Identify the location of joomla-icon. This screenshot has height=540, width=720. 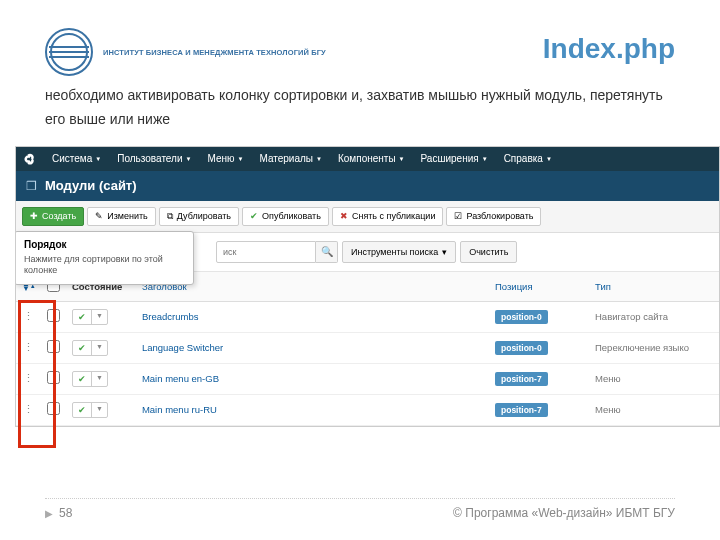
(30, 159).